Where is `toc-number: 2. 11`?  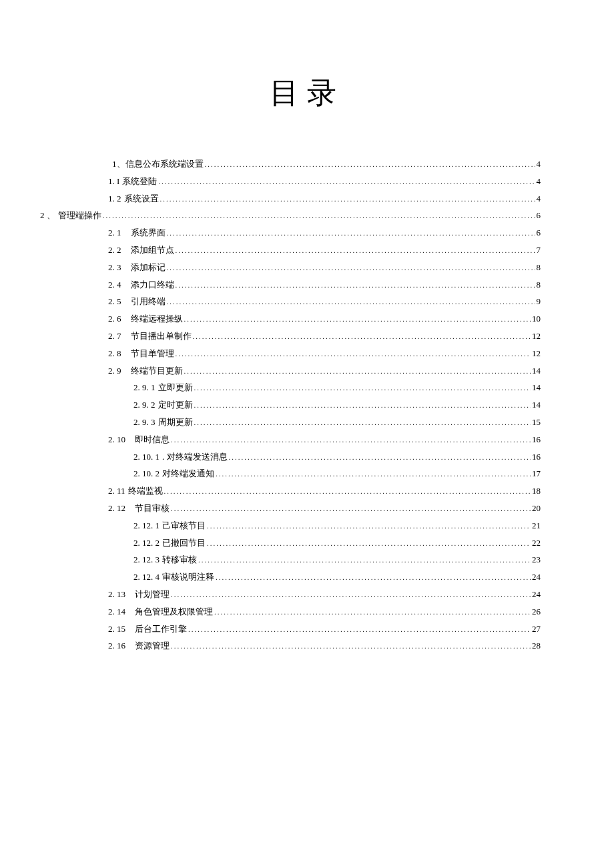
toc-number: 2. 11 is located at coordinates (117, 491).